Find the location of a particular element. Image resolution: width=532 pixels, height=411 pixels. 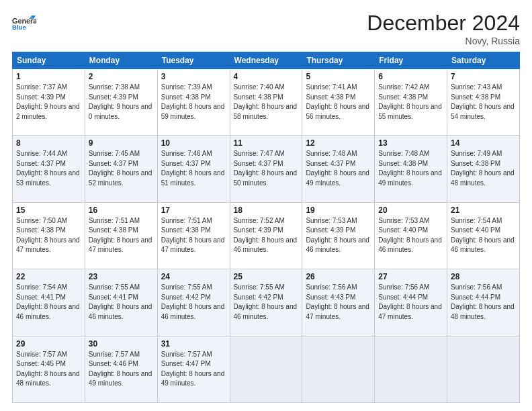

day-detail: Sunrise: 7:55 AMSunset: 4:42 PMDaylight:… is located at coordinates (193, 302).